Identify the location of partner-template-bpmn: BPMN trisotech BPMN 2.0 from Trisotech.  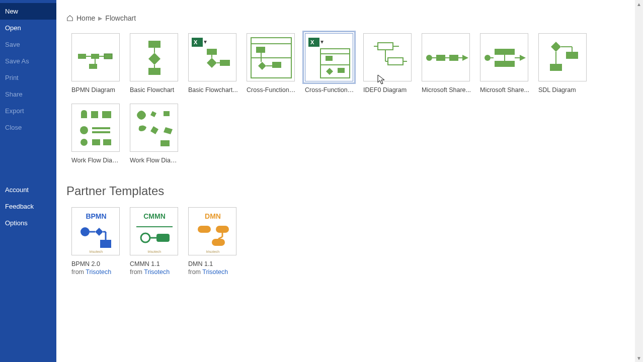
(97, 241).